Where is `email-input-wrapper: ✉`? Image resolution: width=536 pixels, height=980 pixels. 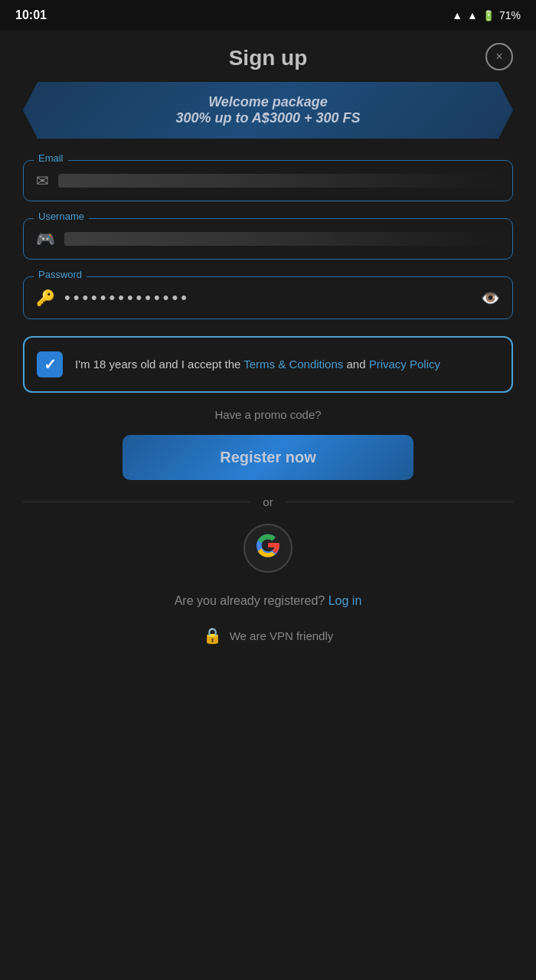
email-input-wrapper: ✉ is located at coordinates (268, 181).